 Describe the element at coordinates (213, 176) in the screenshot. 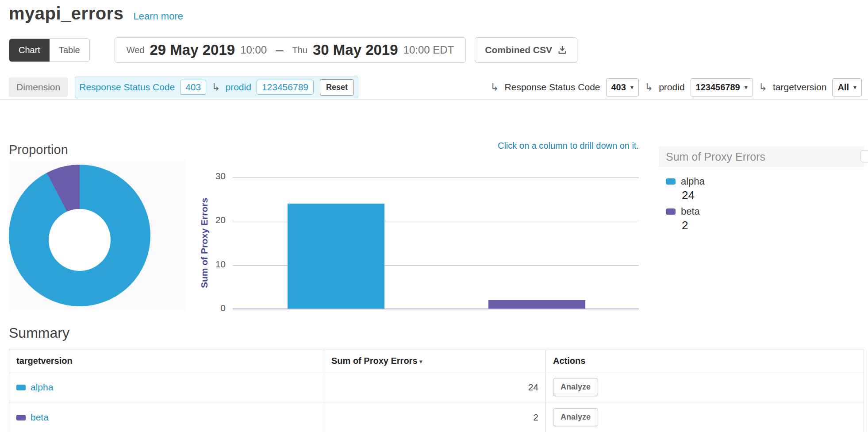

I see `y-tick-label: 30` at that location.